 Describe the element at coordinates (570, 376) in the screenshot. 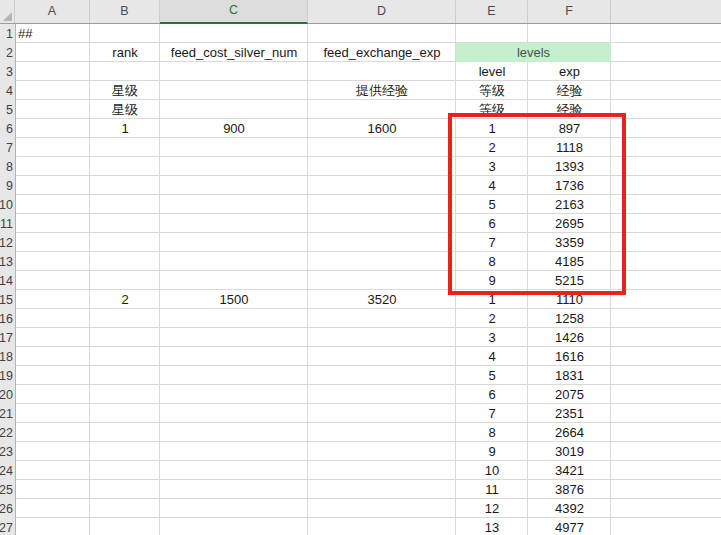

I see `cell-F19: 1831` at that location.